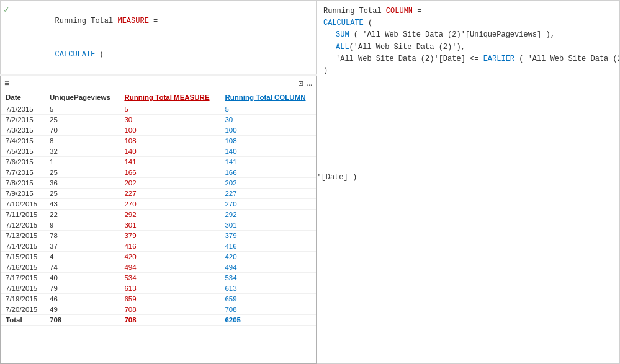  Describe the element at coordinates (468, 47) in the screenshot. I see `right-code-line-4: ALL('All Web Site Data (2)'),` at that location.